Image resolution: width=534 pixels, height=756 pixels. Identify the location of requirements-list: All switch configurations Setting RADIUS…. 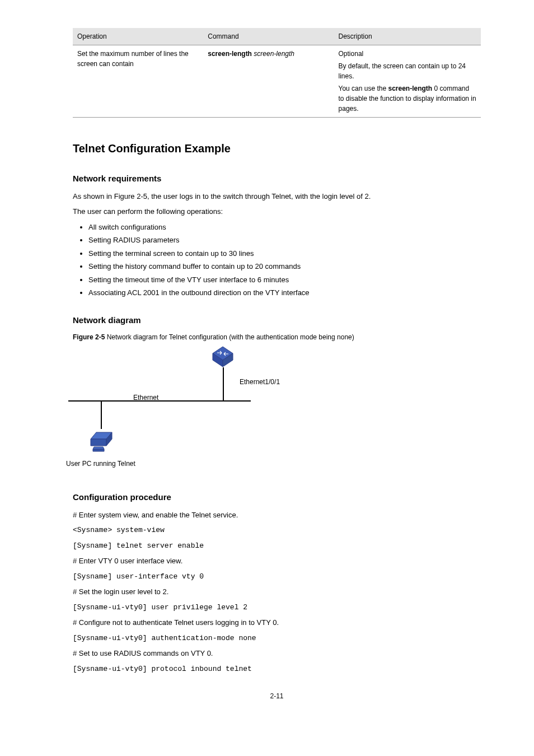
(284, 260).